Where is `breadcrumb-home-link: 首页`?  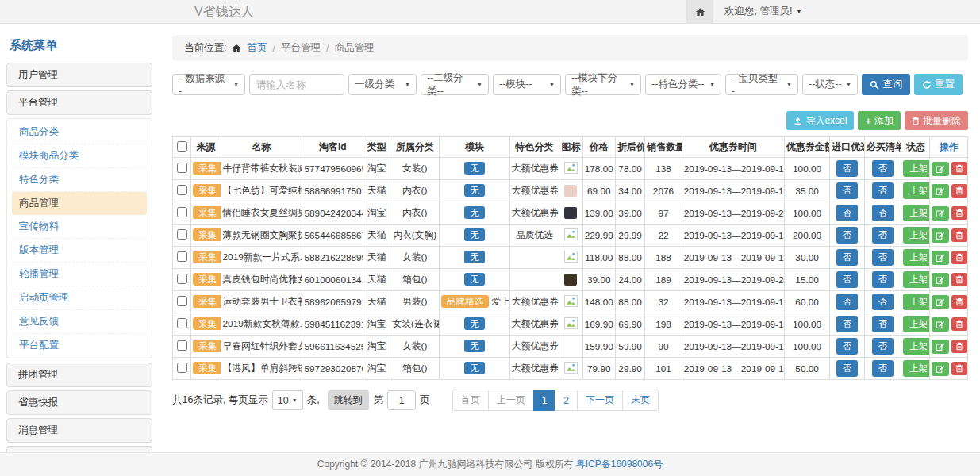 breadcrumb-home-link: 首页 is located at coordinates (257, 48).